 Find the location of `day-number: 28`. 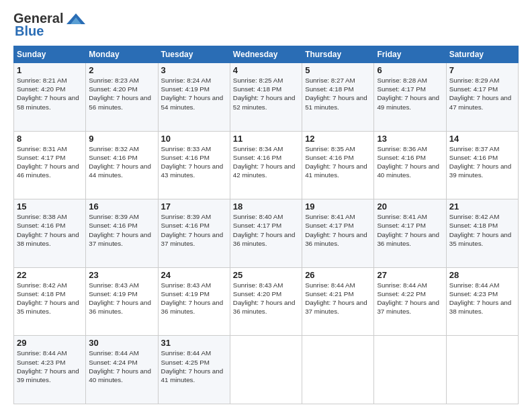

day-number: 28 is located at coordinates (482, 275).